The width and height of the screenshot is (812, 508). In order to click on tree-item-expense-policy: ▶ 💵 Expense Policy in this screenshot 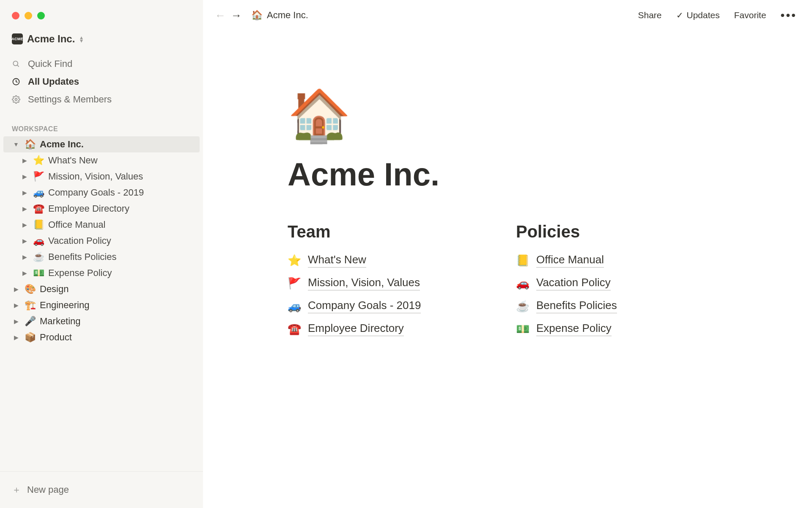, I will do `click(102, 273)`.